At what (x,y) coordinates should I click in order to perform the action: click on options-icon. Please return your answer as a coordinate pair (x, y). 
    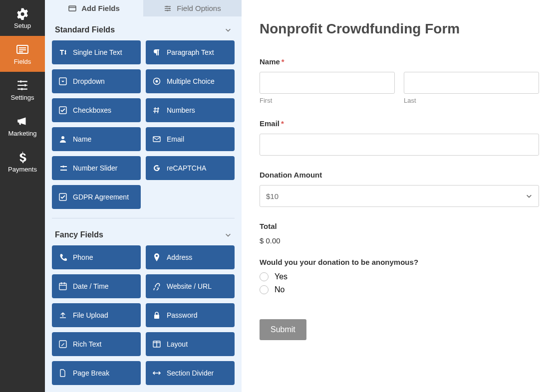
    Looking at the image, I should click on (168, 8).